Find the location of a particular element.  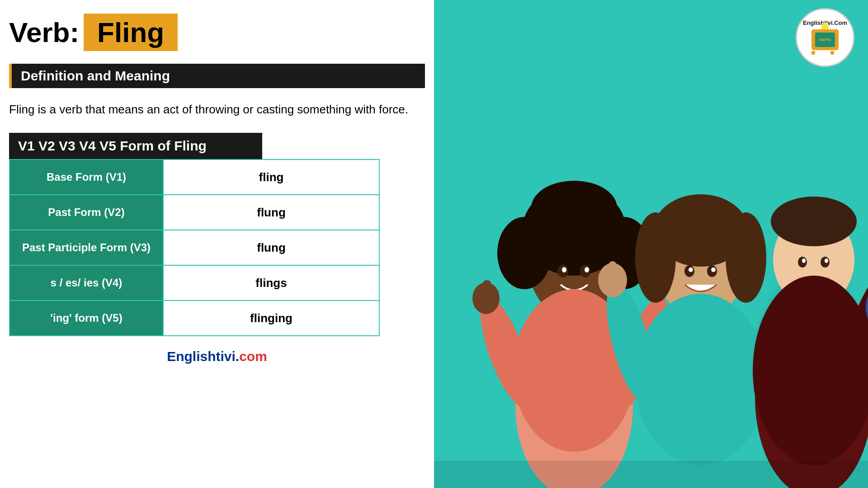

form-value-1: flung is located at coordinates (271, 212).